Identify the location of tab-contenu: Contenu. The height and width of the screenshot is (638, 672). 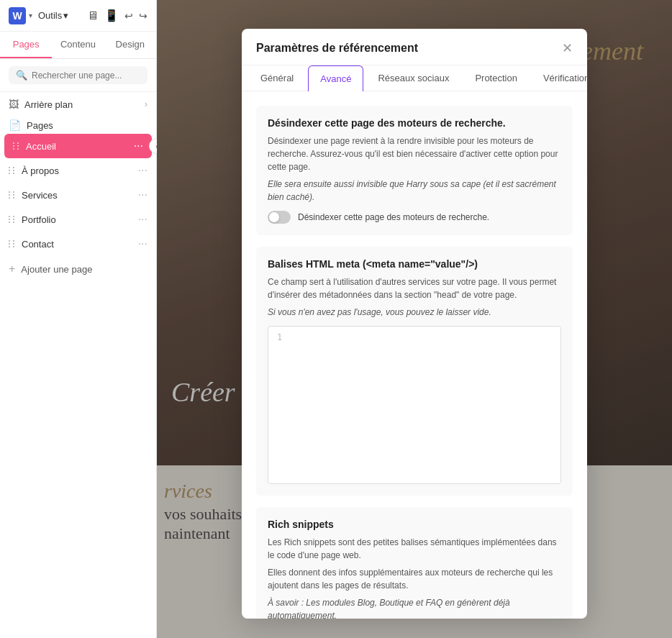
(78, 45).